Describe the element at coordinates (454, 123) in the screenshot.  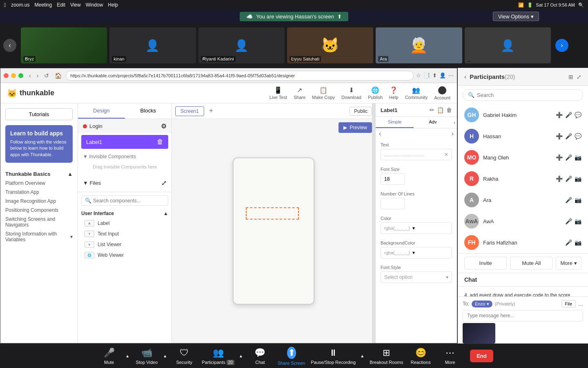
I see `props-next-icon: ›` at that location.